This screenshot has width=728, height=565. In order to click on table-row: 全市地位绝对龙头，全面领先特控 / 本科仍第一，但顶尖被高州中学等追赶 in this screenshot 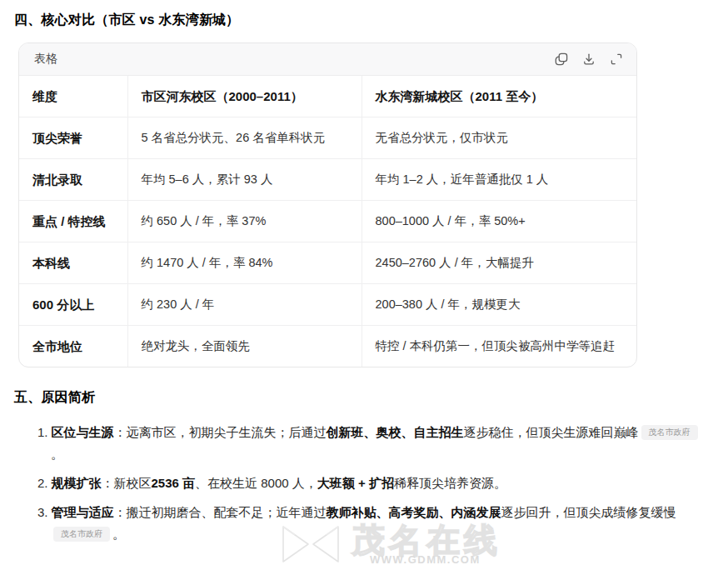, I will do `click(328, 347)`.